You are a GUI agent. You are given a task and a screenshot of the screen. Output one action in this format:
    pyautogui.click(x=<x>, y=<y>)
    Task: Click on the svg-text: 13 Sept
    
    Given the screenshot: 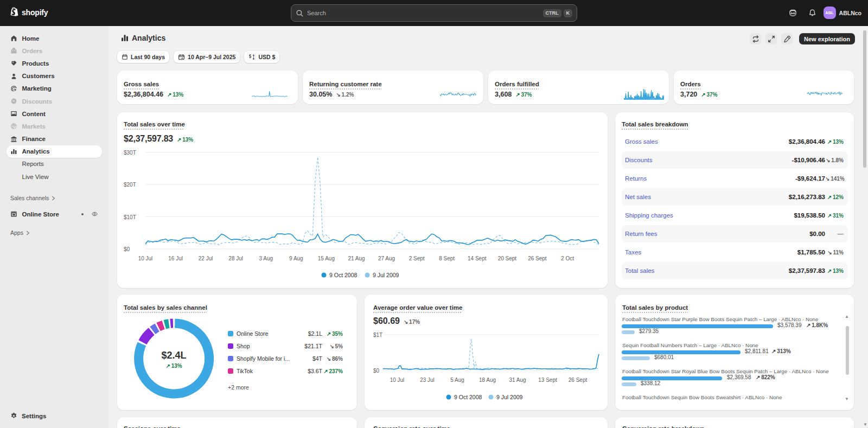 What is the action you would take?
    pyautogui.click(x=548, y=380)
    